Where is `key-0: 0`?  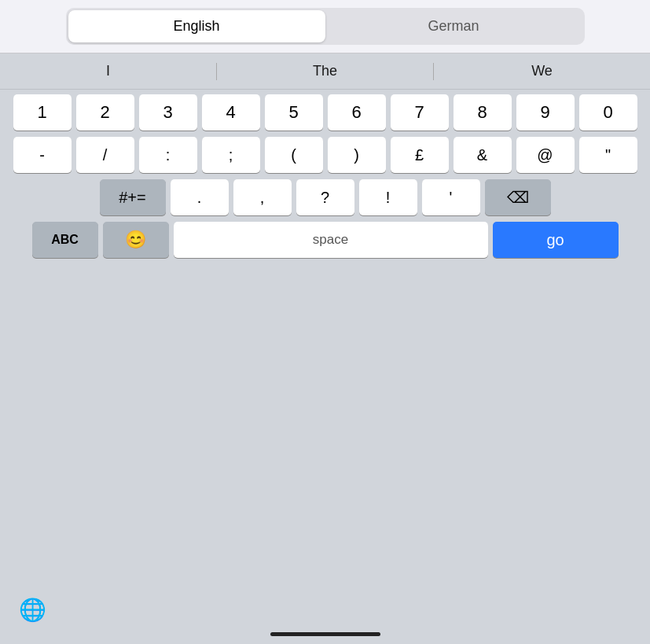 key-0: 0 is located at coordinates (608, 112).